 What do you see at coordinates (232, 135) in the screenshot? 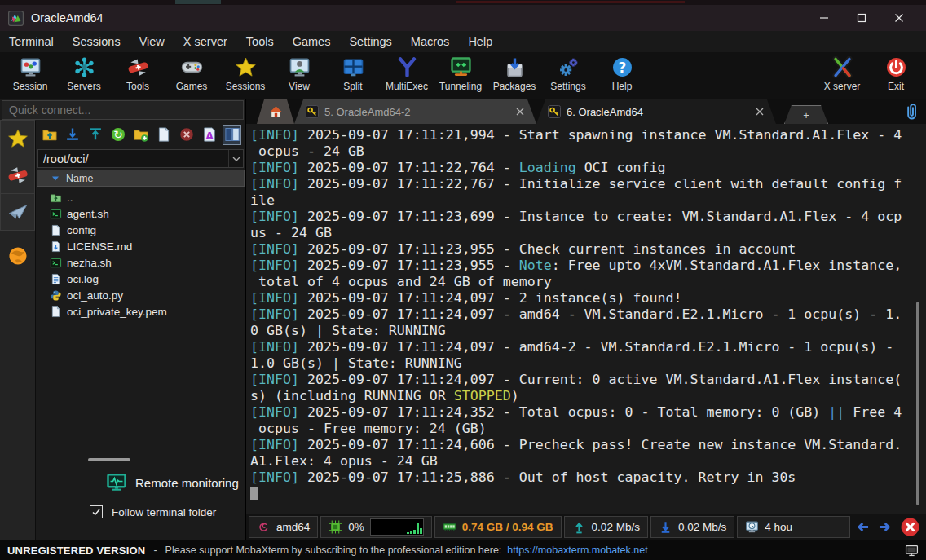
I see `file-toolbar-toggle-panel-button` at bounding box center [232, 135].